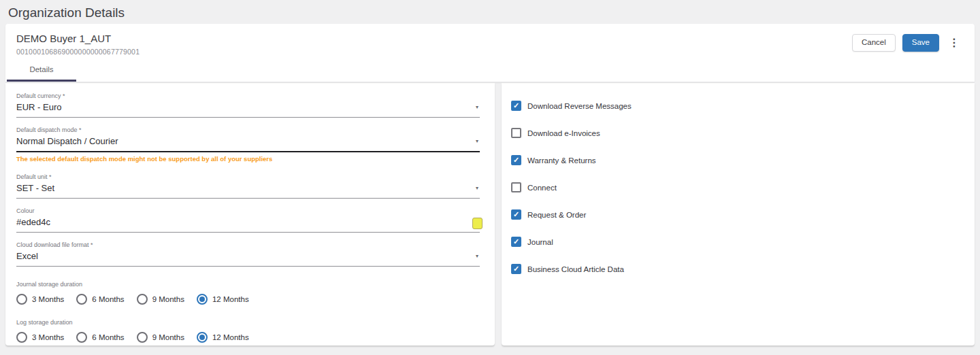 Image resolution: width=980 pixels, height=355 pixels. I want to click on tab-details: Details, so click(42, 71).